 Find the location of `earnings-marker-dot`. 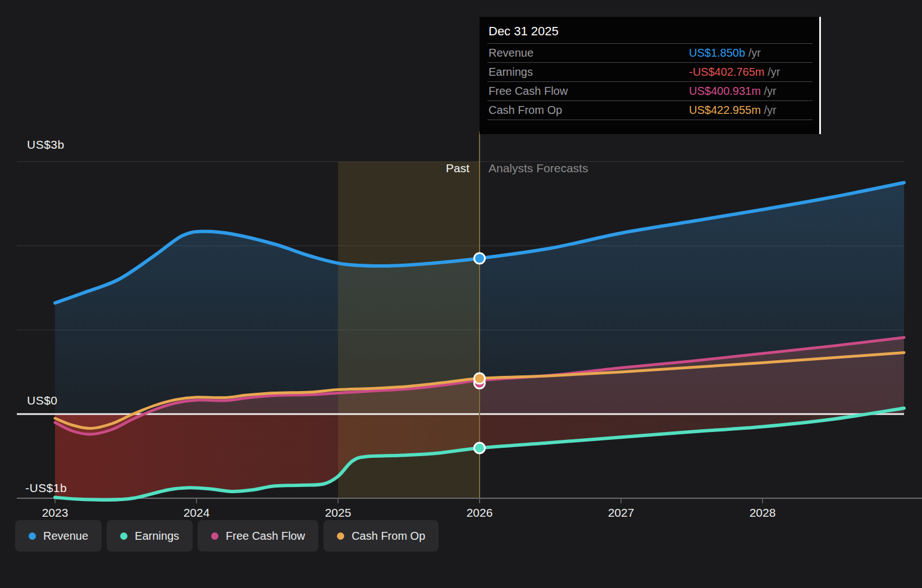

earnings-marker-dot is located at coordinates (480, 448).